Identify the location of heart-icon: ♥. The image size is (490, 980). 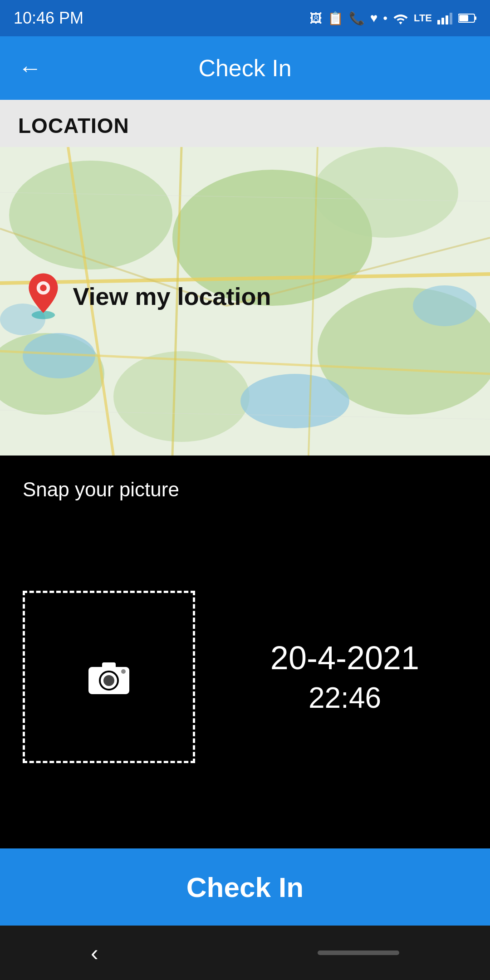
(374, 18).